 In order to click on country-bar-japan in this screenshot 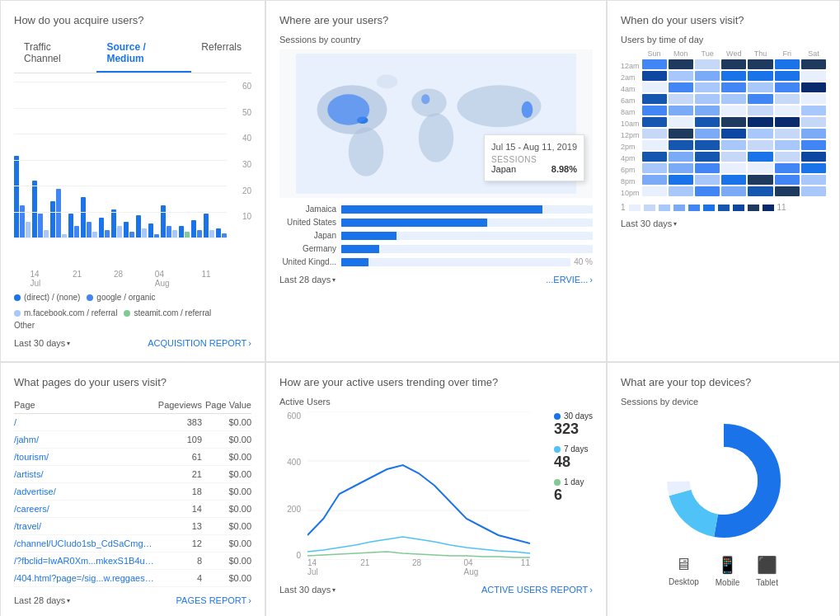, I will do `click(369, 236)`.